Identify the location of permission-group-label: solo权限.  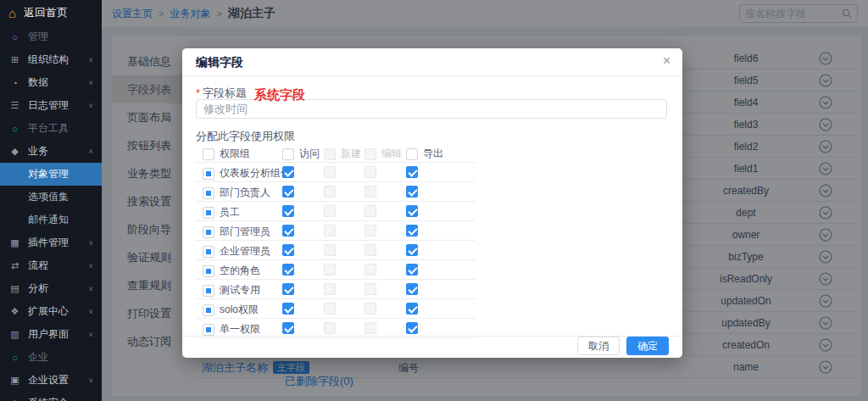
(239, 310).